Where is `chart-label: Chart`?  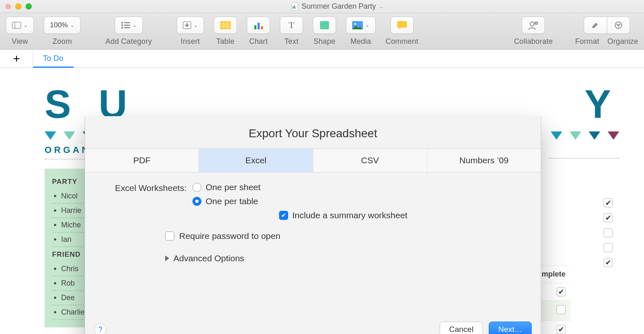 chart-label: Chart is located at coordinates (258, 41).